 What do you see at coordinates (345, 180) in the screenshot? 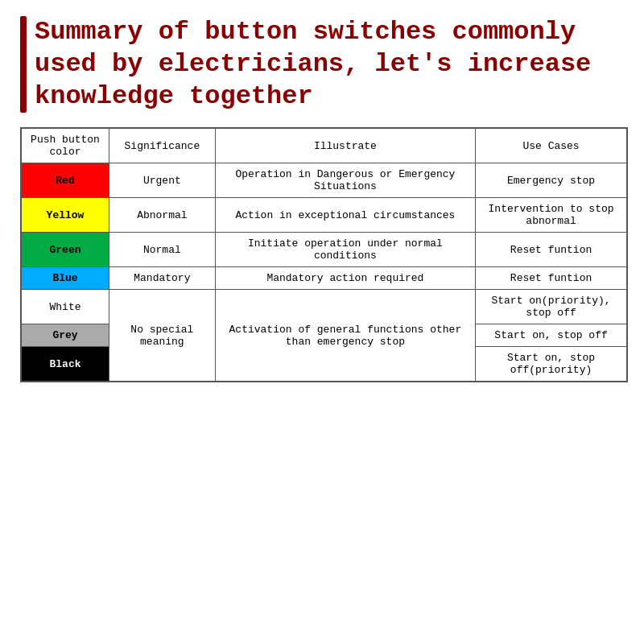
I see `illustrate-dangerous: Operation in Dangerous or Emergency Situ…` at bounding box center [345, 180].